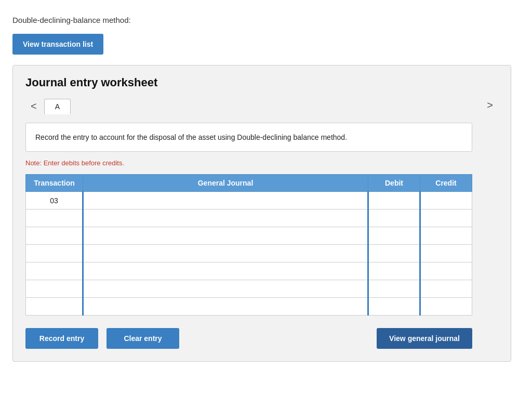 The width and height of the screenshot is (532, 419). What do you see at coordinates (266, 20) in the screenshot?
I see `page-subtitle: Double-declining-balance method:` at bounding box center [266, 20].